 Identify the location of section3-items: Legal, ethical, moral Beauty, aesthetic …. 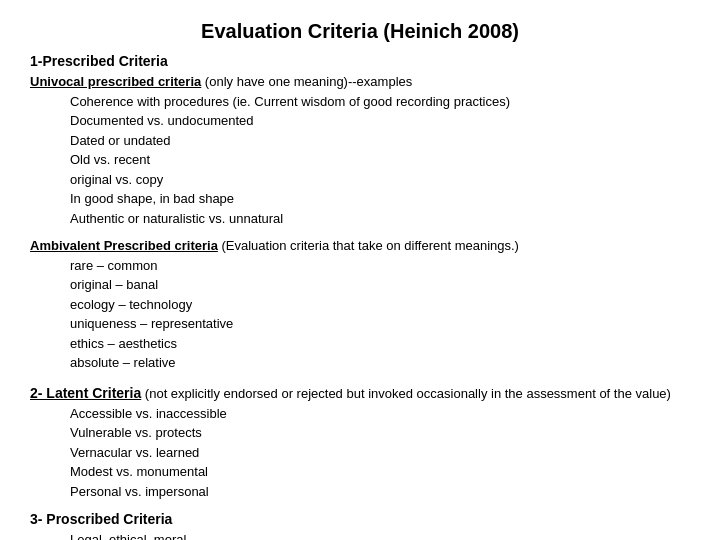
(380, 535).